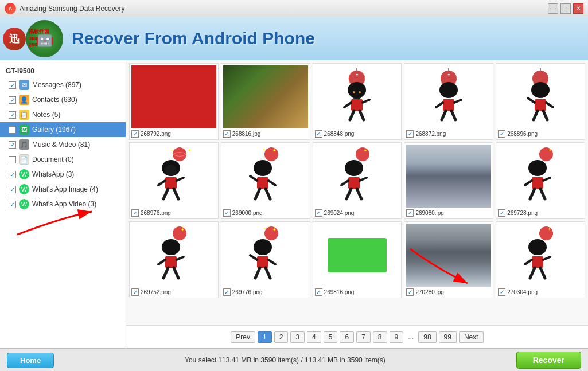 The width and height of the screenshot is (588, 371). What do you see at coordinates (449, 176) in the screenshot?
I see `thumbnail-image` at bounding box center [449, 176].